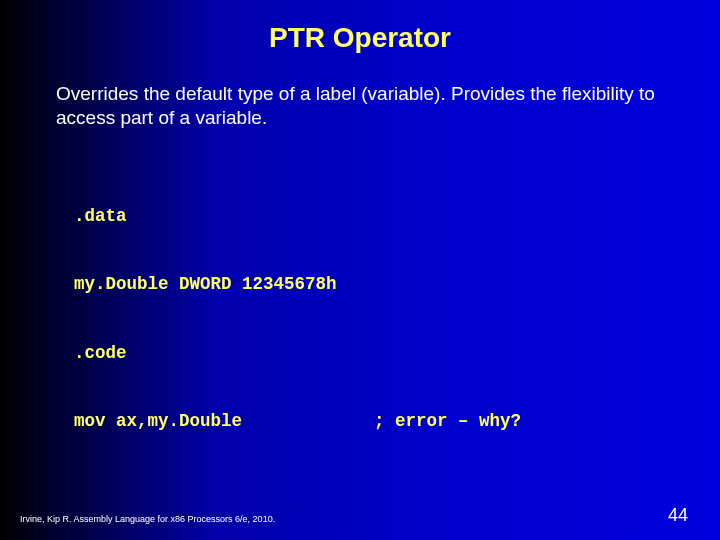  Describe the element at coordinates (224, 354) in the screenshot. I see `code-line-3: .code` at that location.